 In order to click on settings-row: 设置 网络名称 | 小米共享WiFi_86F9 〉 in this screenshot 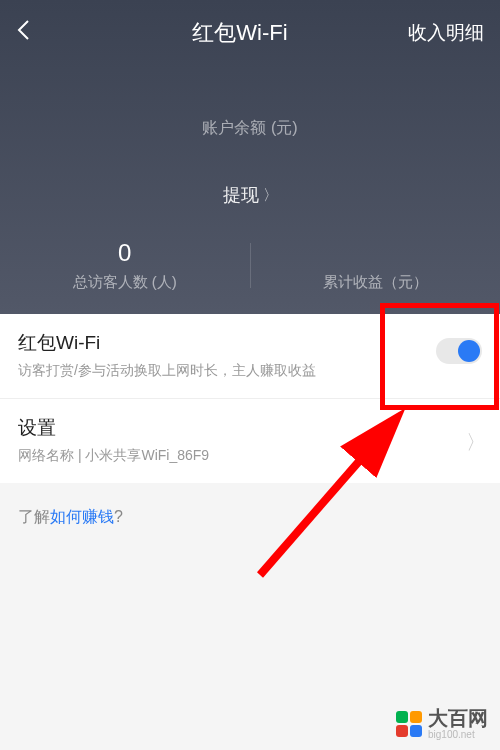, I will do `click(250, 441)`.